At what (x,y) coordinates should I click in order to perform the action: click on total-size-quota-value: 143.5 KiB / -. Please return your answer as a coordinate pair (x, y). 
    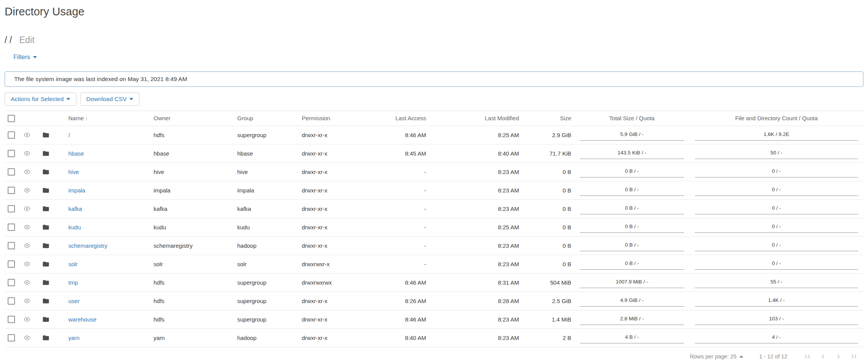
    Looking at the image, I should click on (632, 153).